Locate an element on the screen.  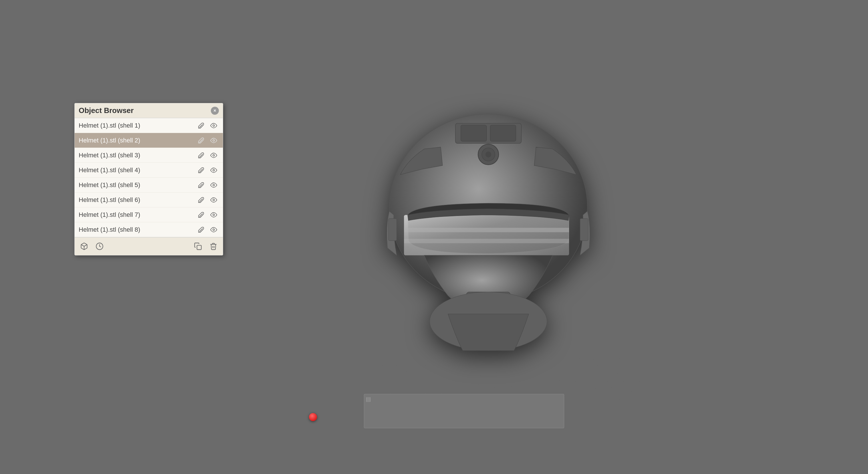
object-label-7: Helmet (1).stl (shell 7) is located at coordinates (136, 215).